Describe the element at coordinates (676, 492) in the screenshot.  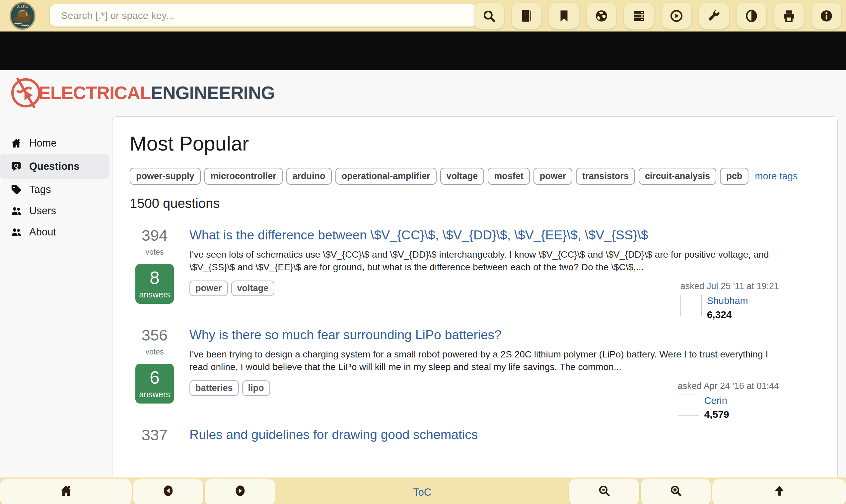
I see `zoom-in-button` at that location.